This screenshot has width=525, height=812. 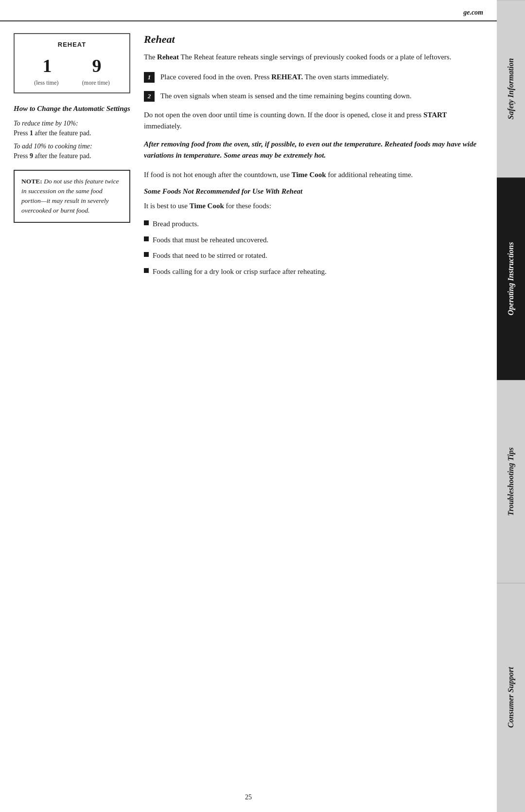 What do you see at coordinates (72, 132) in the screenshot?
I see `how-to-section: How to Change the Automatic Settings To …` at bounding box center [72, 132].